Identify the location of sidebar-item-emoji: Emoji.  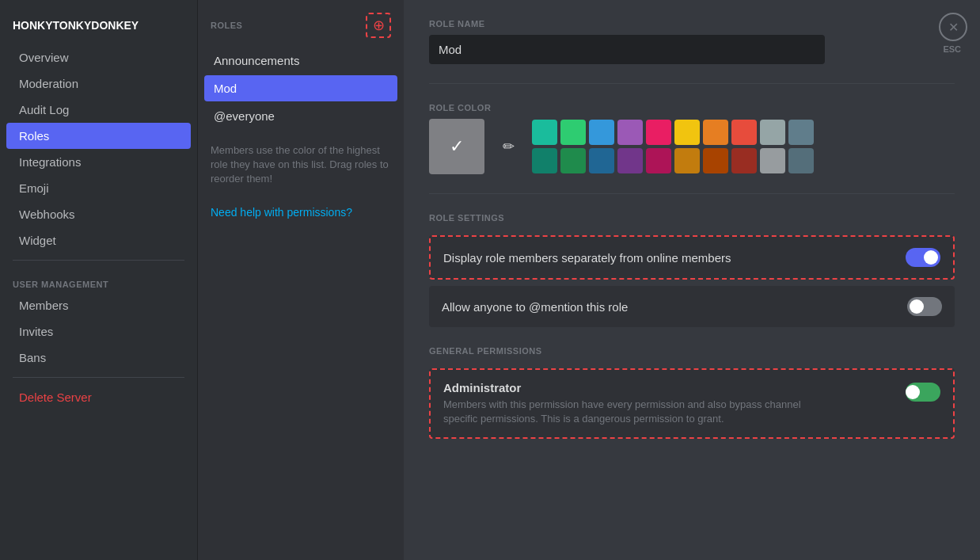
(98, 189).